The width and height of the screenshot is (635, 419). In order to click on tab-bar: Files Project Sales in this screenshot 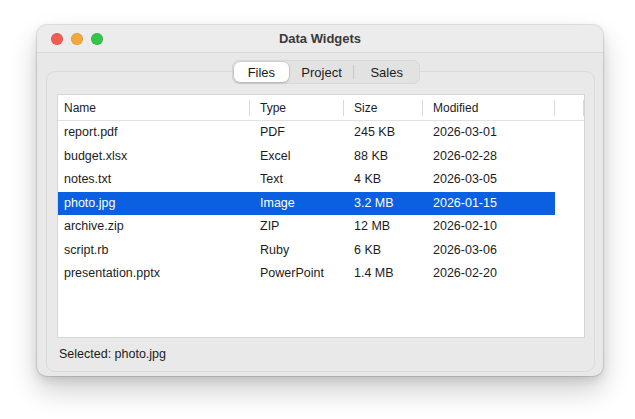, I will do `click(326, 72)`.